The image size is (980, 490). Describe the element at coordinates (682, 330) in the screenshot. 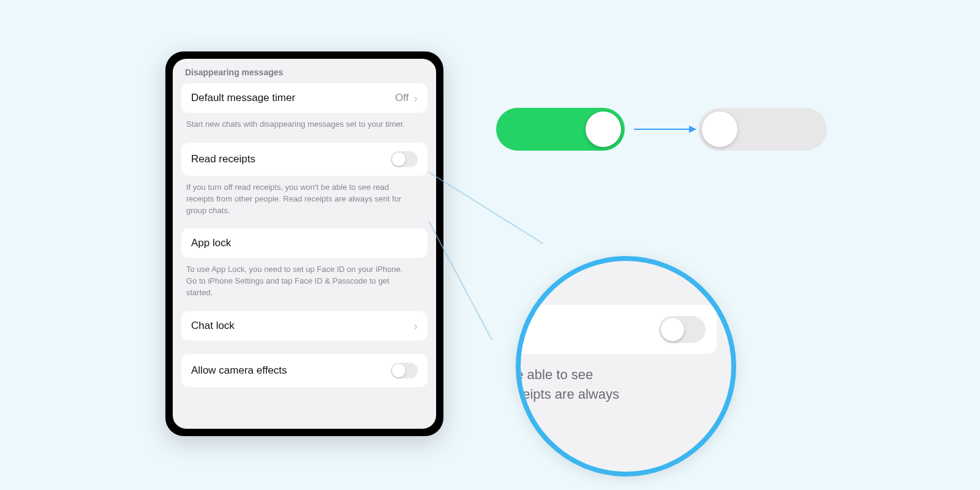

I see `zoom-toggle-read-receipts` at that location.